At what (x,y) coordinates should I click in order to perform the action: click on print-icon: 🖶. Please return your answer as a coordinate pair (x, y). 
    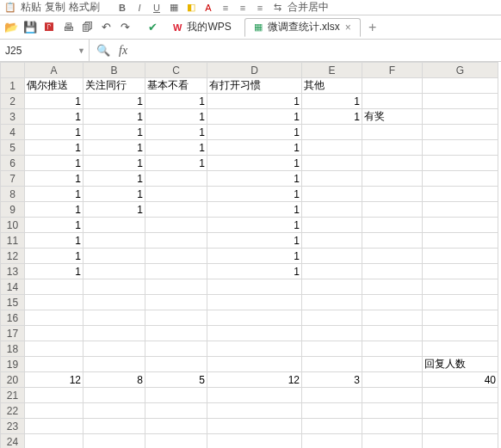
    Looking at the image, I should click on (68, 28).